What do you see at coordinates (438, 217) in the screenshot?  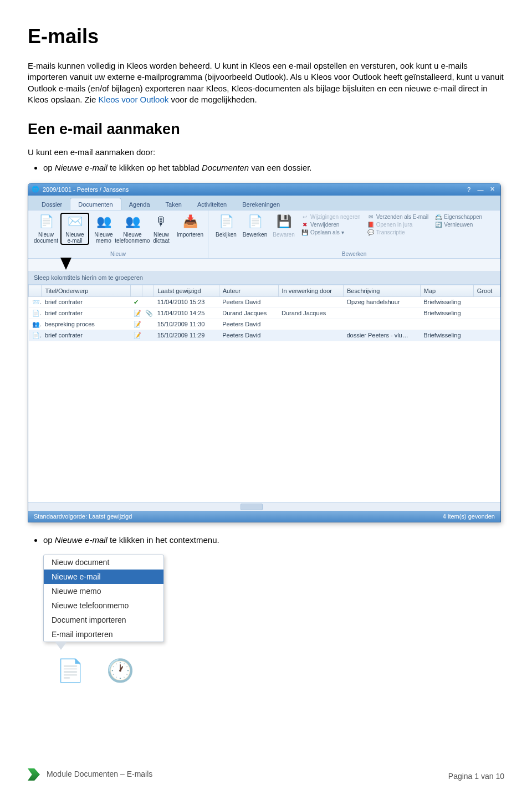 I see `ribbon-small-icon: 📇` at bounding box center [438, 217].